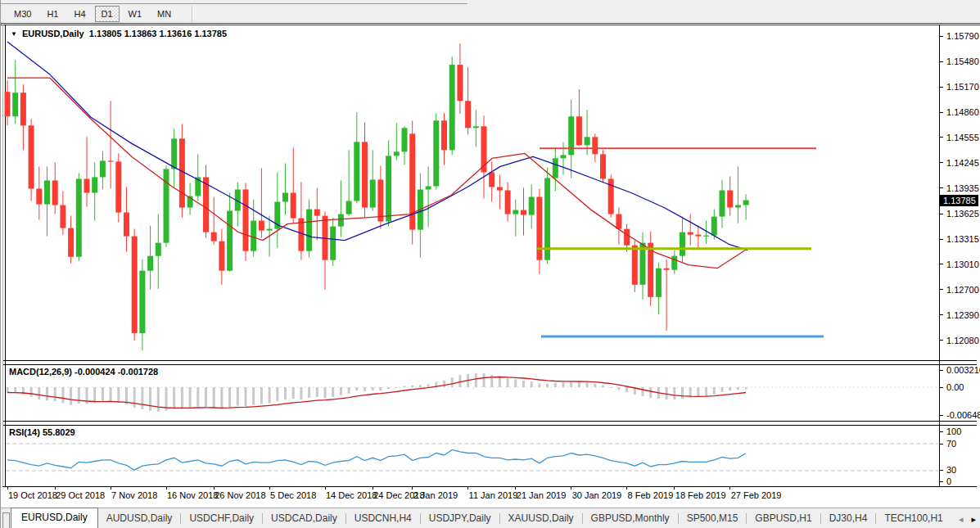 Image resolution: width=980 pixels, height=528 pixels. What do you see at coordinates (490, 517) in the screenshot?
I see `symbol-tabbar: EURUSD,DailyAUDUSD,DailyUSDCHF,DailyUSDC…` at bounding box center [490, 517].